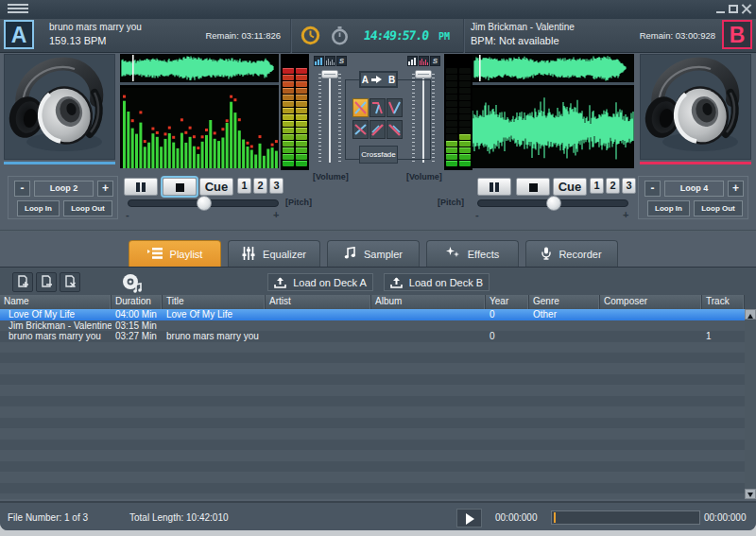 The width and height of the screenshot is (756, 536). I want to click on tab-effects: Effects, so click(472, 253).